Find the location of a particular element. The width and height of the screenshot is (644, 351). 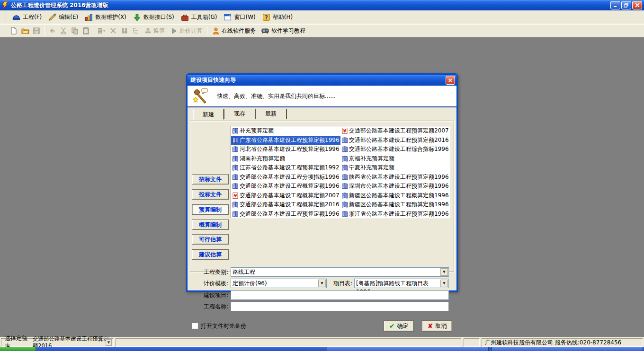

list-item: 河北省公路基本建设工程预算定额1996 is located at coordinates (286, 149).